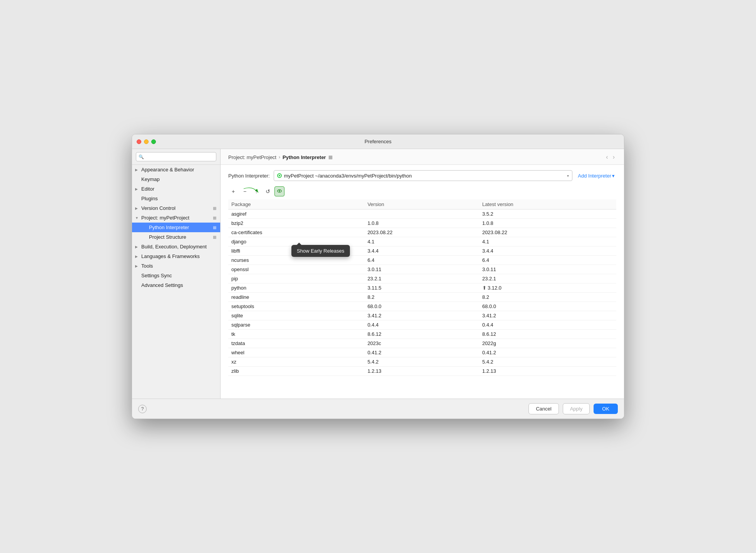 The height and width of the screenshot is (553, 756). I want to click on cell-version: 5.4.2, so click(422, 362).